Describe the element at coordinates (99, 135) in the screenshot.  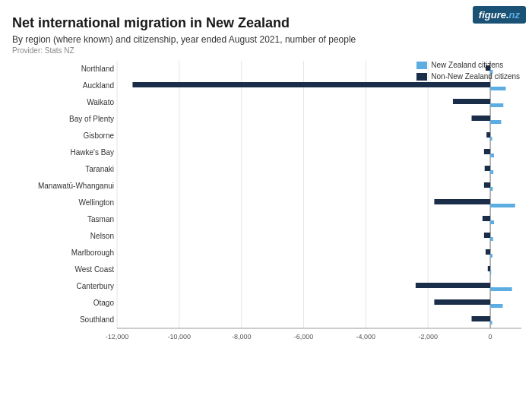
I see `svg-text: Gisborne` at that location.